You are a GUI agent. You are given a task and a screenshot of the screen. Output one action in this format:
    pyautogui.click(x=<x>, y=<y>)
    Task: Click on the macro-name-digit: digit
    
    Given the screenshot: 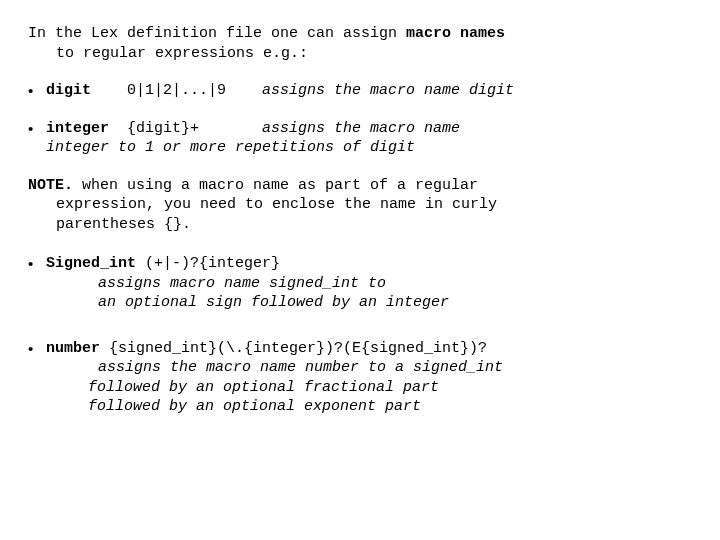 What is the action you would take?
    pyautogui.click(x=68, y=90)
    